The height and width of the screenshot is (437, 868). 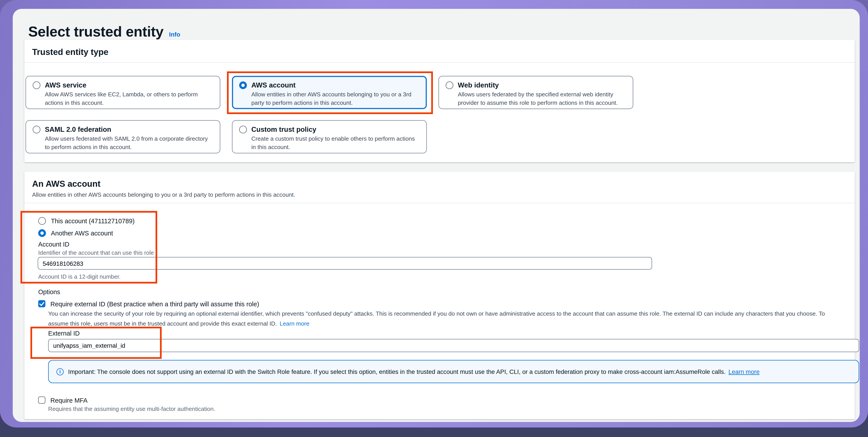 I want to click on radio-aws-account, so click(x=243, y=86).